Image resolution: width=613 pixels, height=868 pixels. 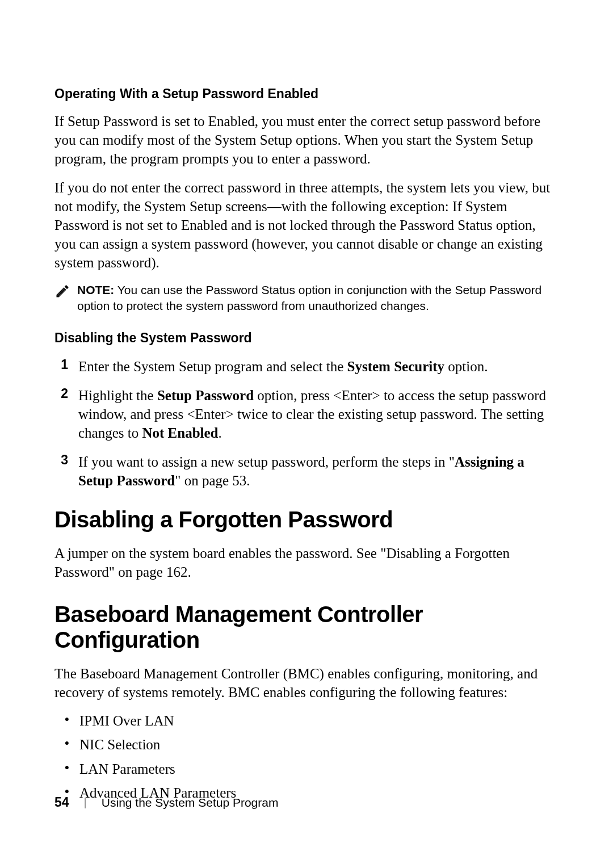 I want to click on bullet-text: IPMI Over LAN, so click(x=127, y=721).